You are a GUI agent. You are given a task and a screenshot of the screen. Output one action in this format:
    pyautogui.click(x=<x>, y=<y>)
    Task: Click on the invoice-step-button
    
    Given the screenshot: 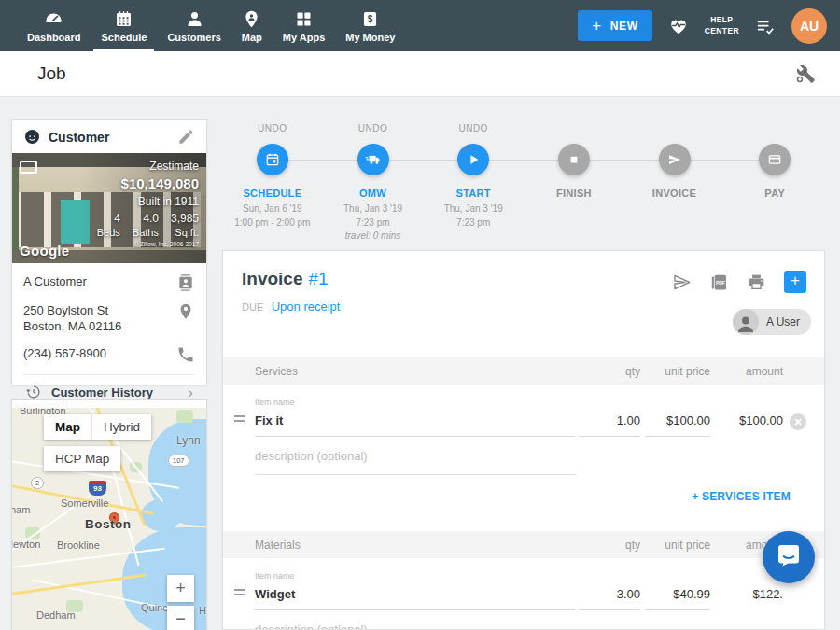 What is the action you would take?
    pyautogui.click(x=675, y=160)
    